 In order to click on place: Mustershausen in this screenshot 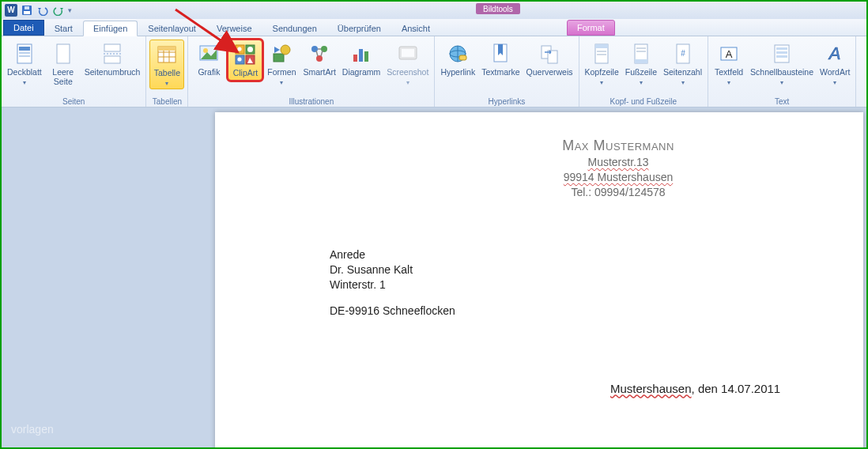, I will do `click(651, 389)`.